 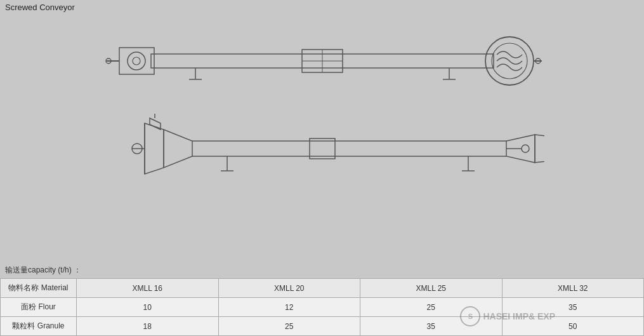 What do you see at coordinates (322, 62) in the screenshot?
I see `conveyor-top-view` at bounding box center [322, 62].